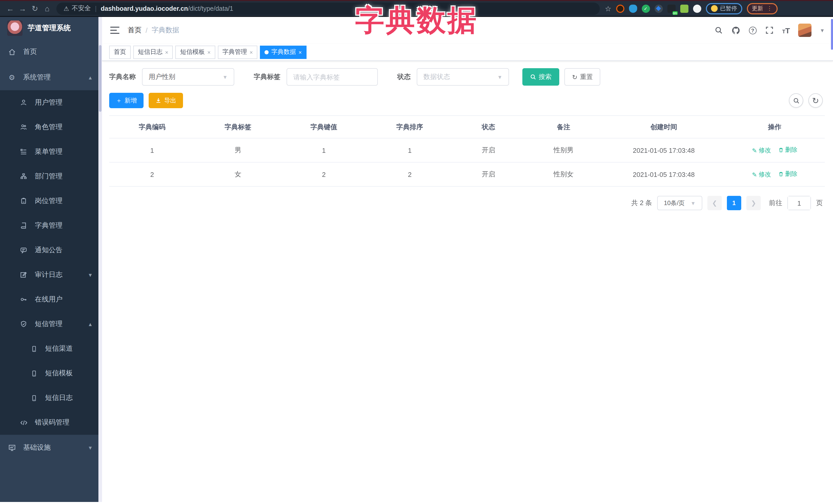 The height and width of the screenshot is (504, 833). I want to click on help-icon: ?, so click(753, 30).